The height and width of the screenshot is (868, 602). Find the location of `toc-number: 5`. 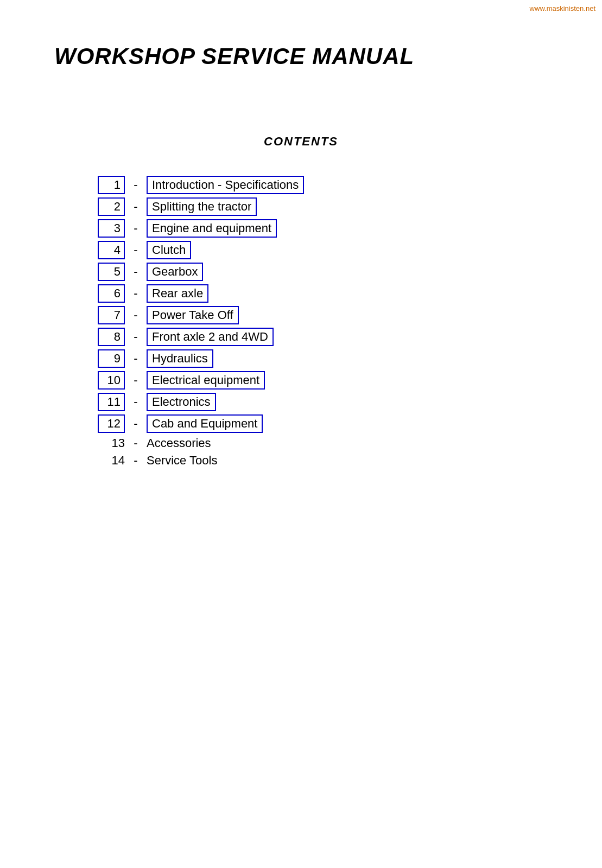

toc-number: 5 is located at coordinates (111, 272).